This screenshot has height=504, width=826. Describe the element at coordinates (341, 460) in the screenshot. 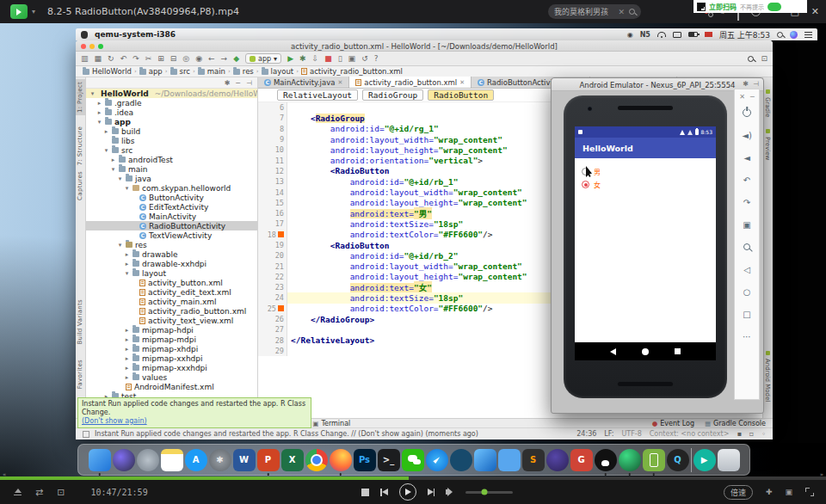

I see `dock-firefox-icon` at that location.